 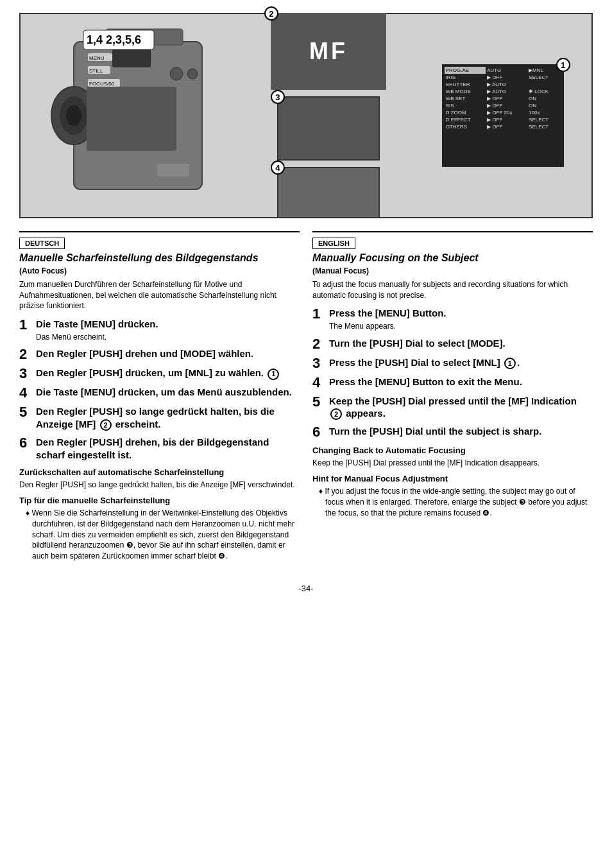 What do you see at coordinates (106, 425) in the screenshot?
I see `de-circle-2a: 2` at bounding box center [106, 425].